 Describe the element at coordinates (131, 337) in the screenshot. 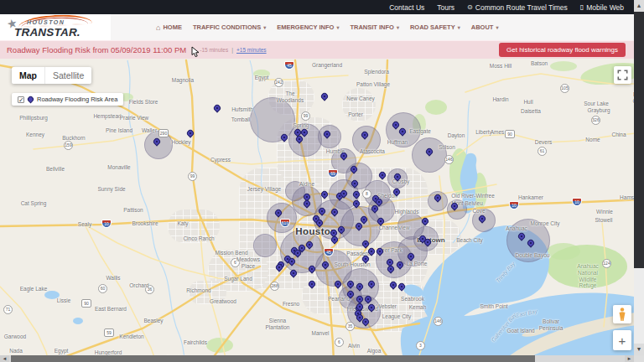

I see `map-label: Kendleton` at that location.